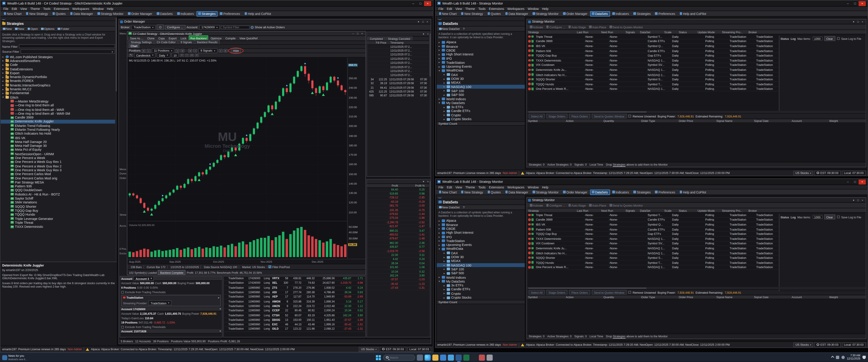 The height and width of the screenshot is (362, 868). I want to click on chart-toolbar-button: View QuickRef, so click(249, 38).